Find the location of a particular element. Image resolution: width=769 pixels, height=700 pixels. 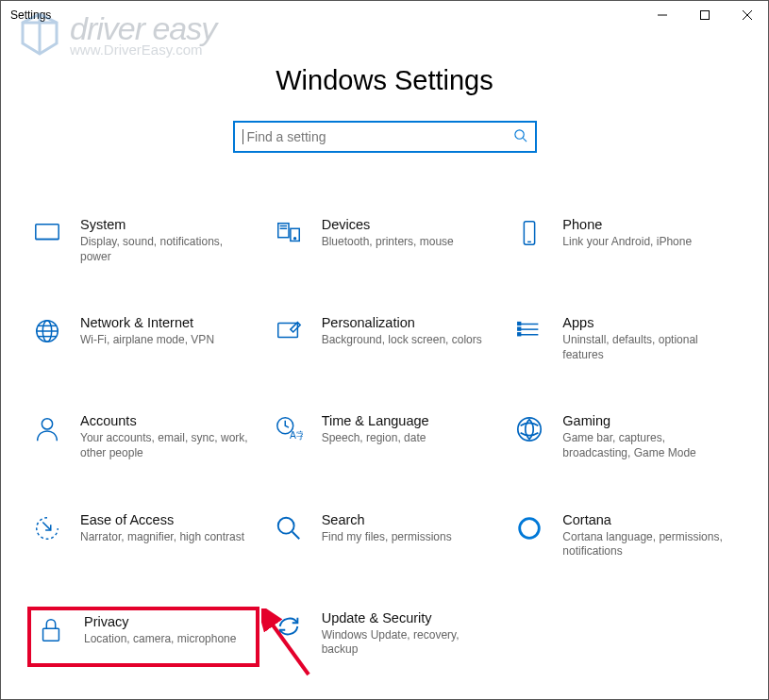

tile-title: Search is located at coordinates (387, 520).